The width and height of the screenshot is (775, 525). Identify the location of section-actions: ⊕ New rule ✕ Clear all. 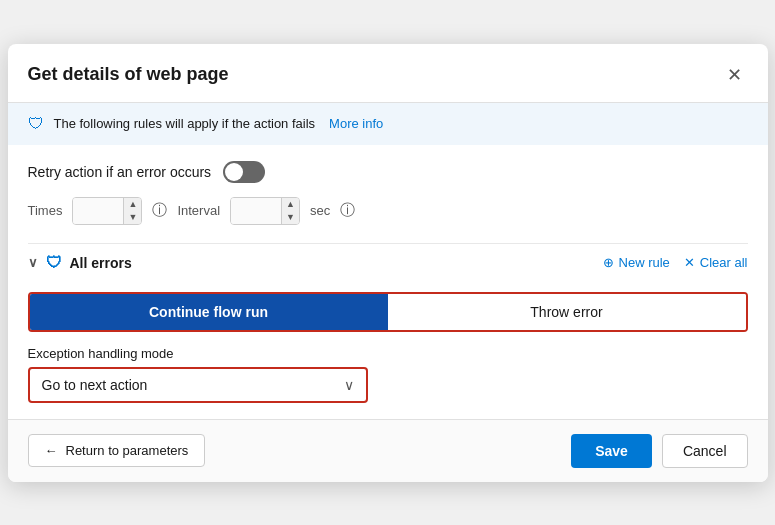
(676, 262).